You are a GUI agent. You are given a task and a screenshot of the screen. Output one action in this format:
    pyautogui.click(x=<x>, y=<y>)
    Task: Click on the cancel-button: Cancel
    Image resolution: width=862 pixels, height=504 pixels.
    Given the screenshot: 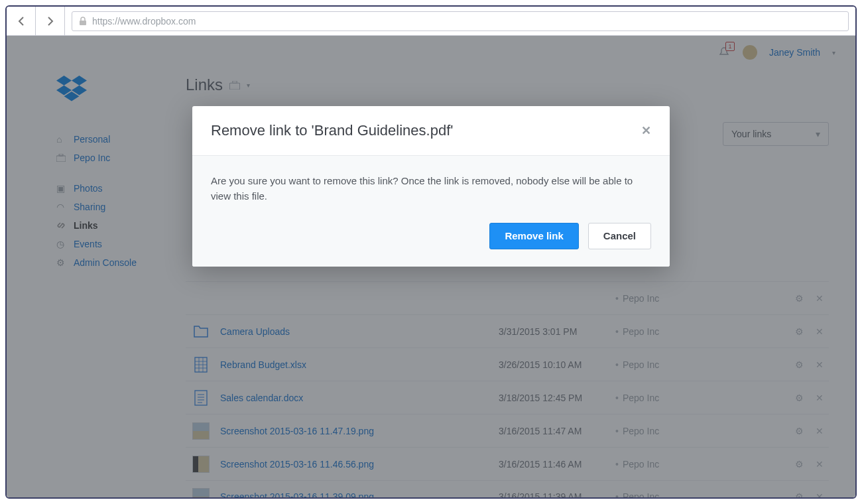 What is the action you would take?
    pyautogui.click(x=619, y=236)
    